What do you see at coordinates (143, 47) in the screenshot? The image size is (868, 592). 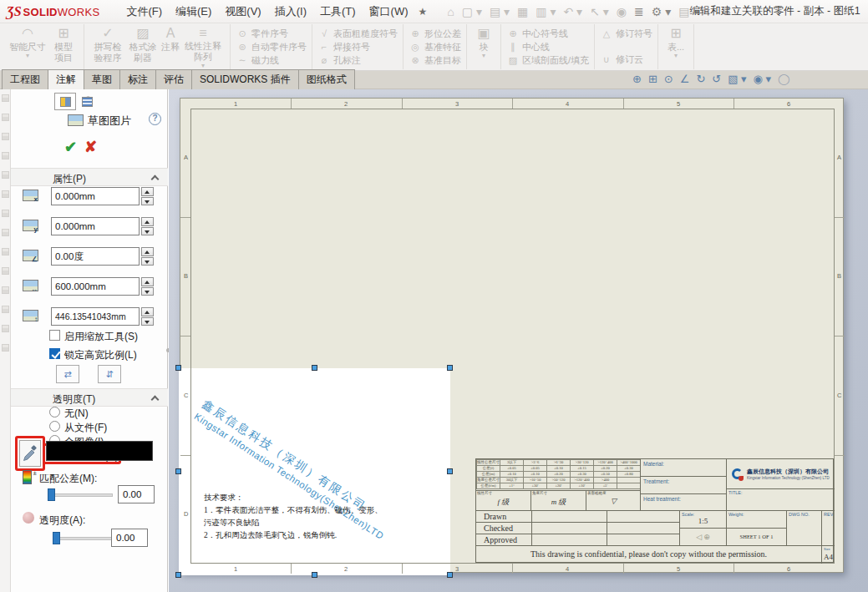 I see `format-painter-button: ▨ 格式涂刷器` at bounding box center [143, 47].